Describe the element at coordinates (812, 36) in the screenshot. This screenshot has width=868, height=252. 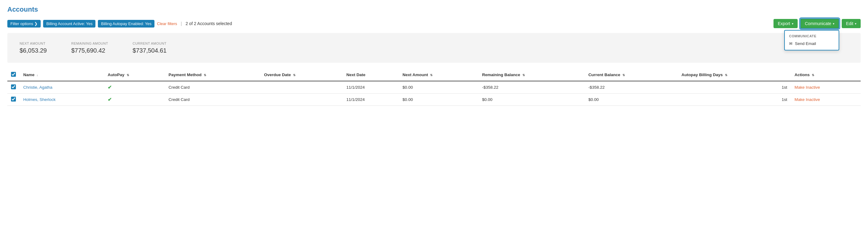
I see `communicate-dropdown-header: COMMUNICATE` at that location.